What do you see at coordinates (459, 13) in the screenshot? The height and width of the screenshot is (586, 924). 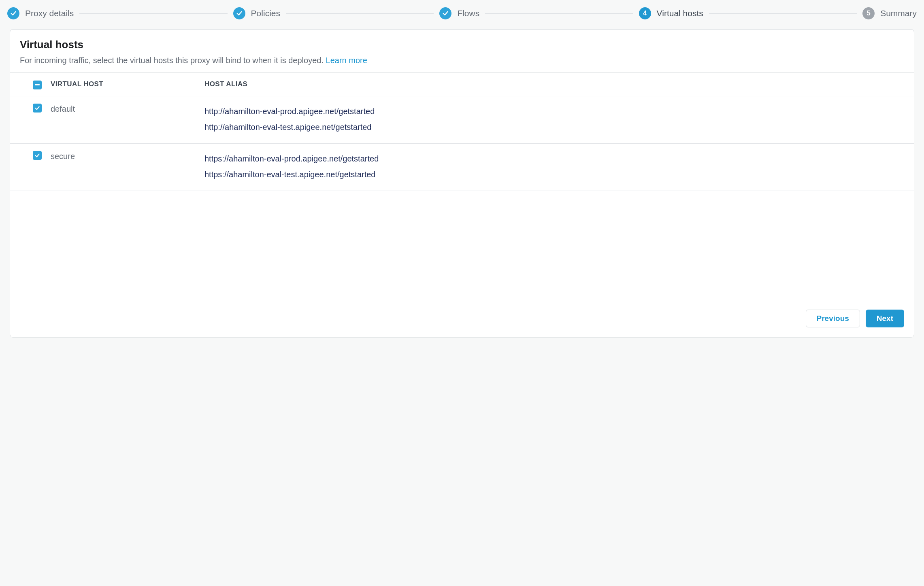 I see `step-flows: Flows` at bounding box center [459, 13].